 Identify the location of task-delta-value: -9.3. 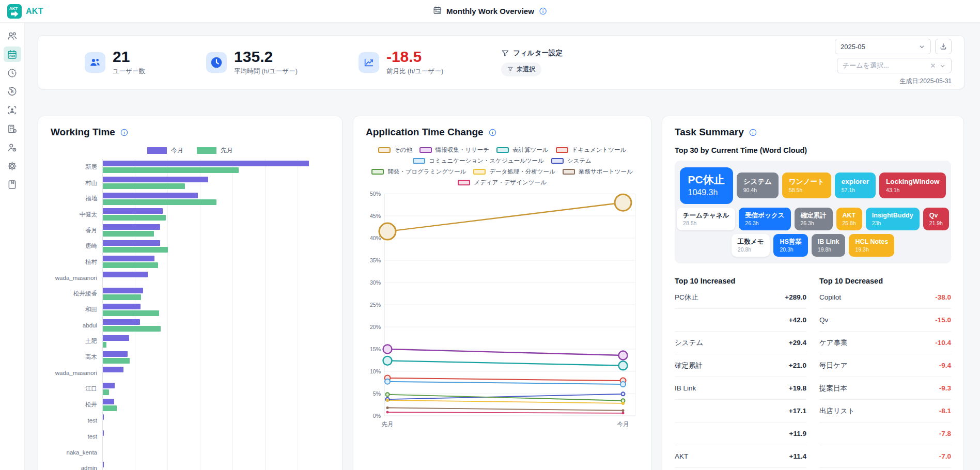
(945, 388).